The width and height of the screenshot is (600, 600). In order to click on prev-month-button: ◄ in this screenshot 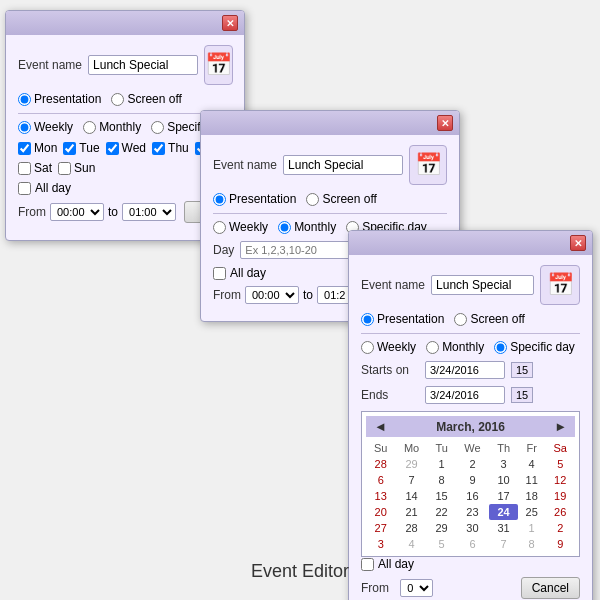, I will do `click(380, 426)`.